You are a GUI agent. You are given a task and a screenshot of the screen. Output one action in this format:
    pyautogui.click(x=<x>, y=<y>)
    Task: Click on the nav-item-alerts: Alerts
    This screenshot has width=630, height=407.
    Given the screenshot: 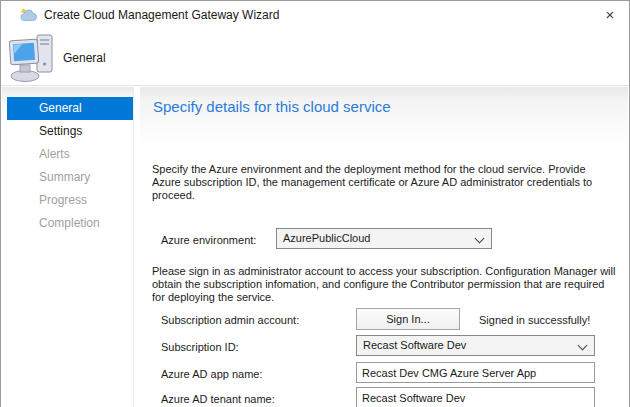 What is the action you would take?
    pyautogui.click(x=70, y=154)
    